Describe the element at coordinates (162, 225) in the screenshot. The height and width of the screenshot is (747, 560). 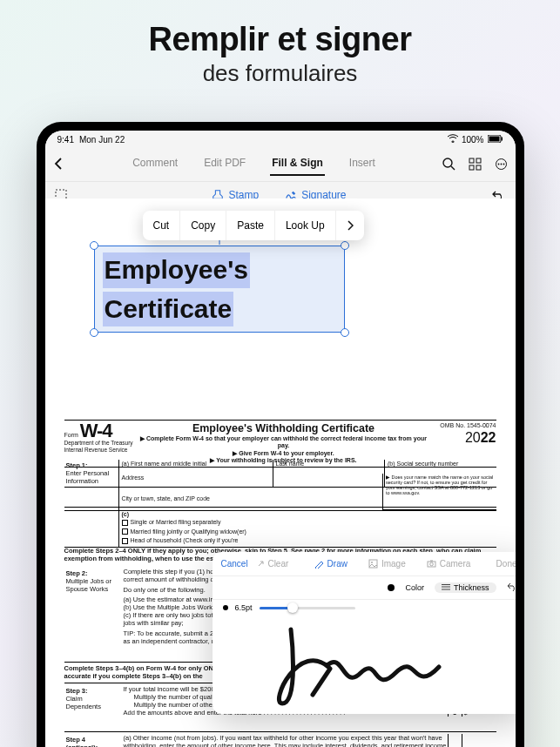
I see `context-cut: Cut` at that location.